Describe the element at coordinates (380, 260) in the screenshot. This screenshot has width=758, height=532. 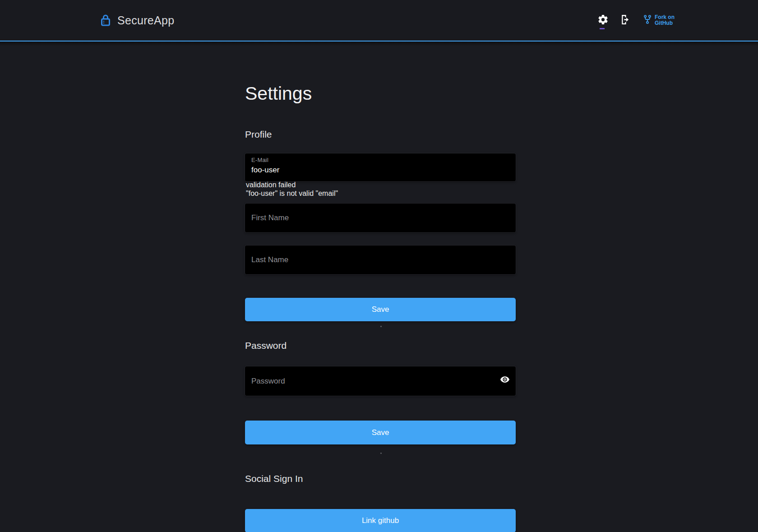
I see `last-name-field` at that location.